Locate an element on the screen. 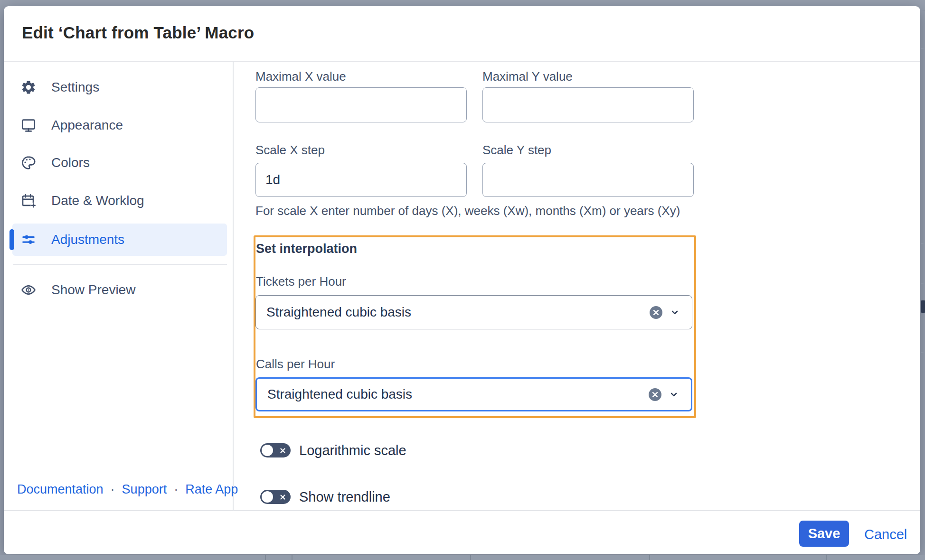  toggle-label: Logarithmic scale is located at coordinates (353, 451).